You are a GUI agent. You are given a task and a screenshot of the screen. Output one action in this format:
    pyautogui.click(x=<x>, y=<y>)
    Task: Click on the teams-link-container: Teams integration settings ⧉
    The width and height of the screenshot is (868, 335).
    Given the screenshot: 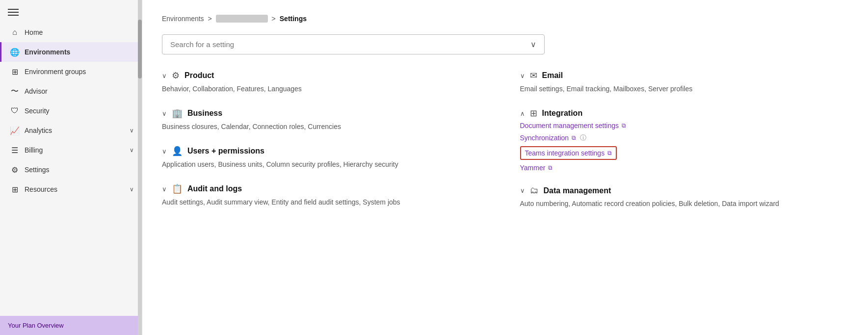 What is the action you would take?
    pyautogui.click(x=684, y=153)
    